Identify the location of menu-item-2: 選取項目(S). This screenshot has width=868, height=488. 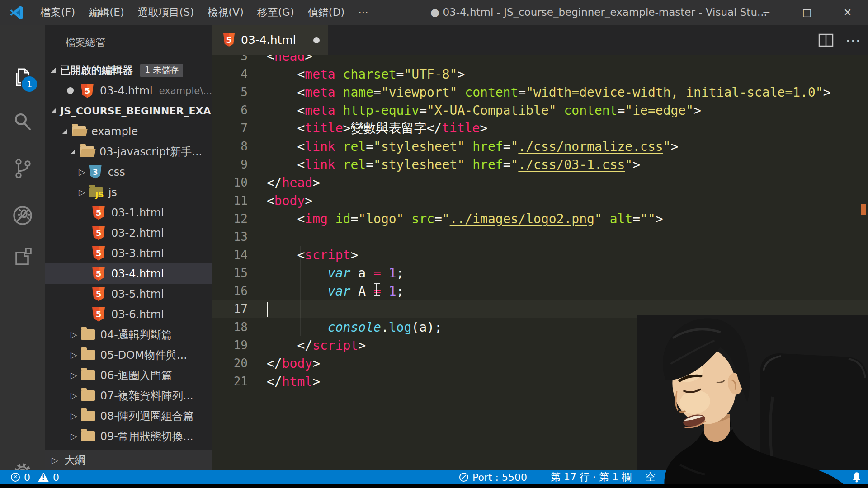
(166, 13).